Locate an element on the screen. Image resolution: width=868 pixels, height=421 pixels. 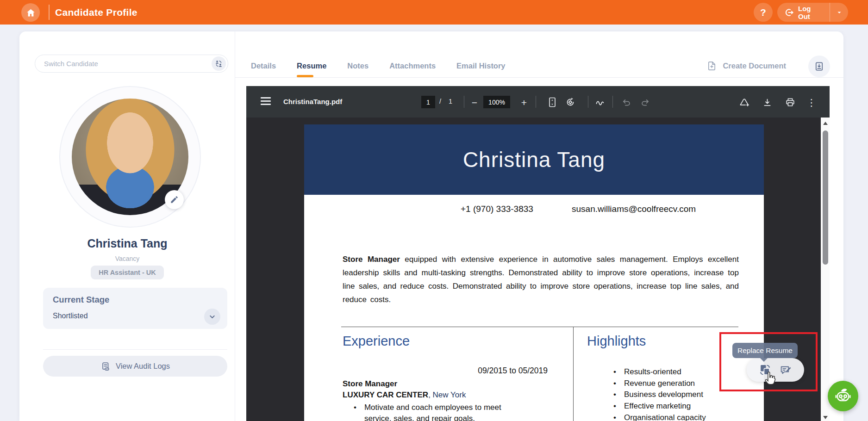
highlights-heading: Highlights is located at coordinates (617, 341).